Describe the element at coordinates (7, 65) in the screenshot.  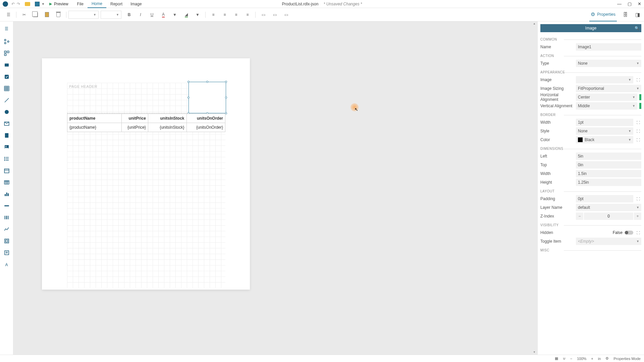
I see `tool-textbox-button` at that location.